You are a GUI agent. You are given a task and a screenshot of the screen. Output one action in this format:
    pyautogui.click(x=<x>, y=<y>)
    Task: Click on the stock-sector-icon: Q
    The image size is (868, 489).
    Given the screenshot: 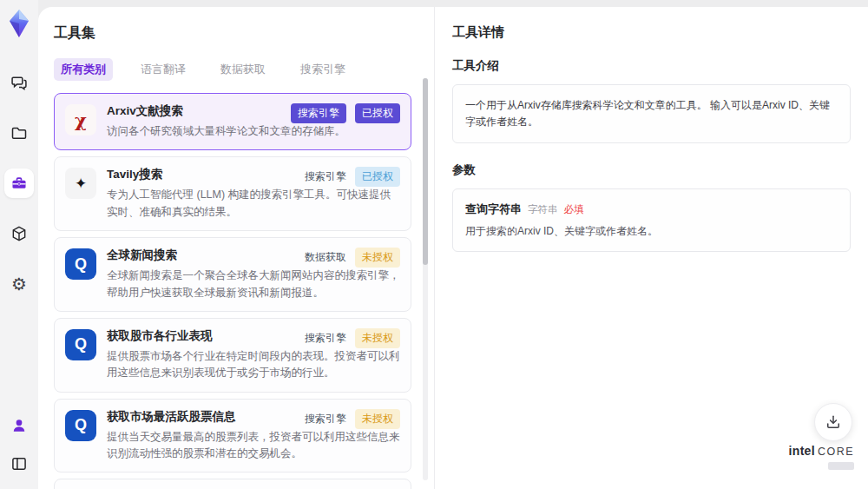 What is the action you would take?
    pyautogui.click(x=81, y=345)
    